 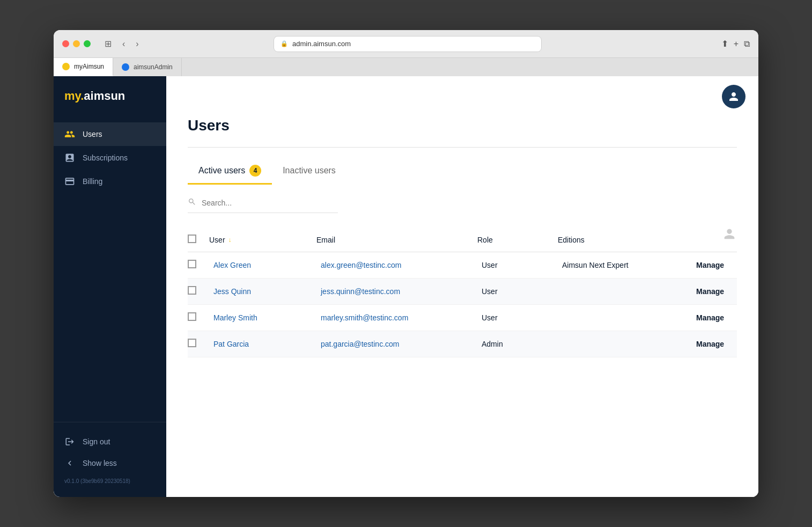 What do you see at coordinates (747, 44) in the screenshot?
I see `tabs-overview-button: ⧉` at bounding box center [747, 44].